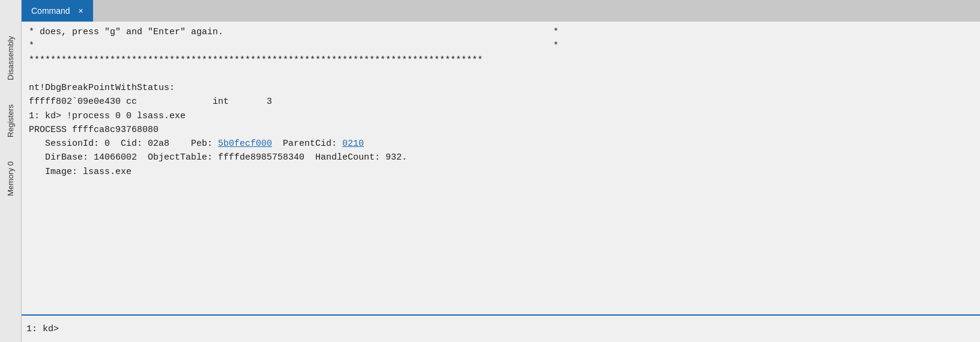 This screenshot has width=980, height=342. What do you see at coordinates (58, 11) in the screenshot?
I see `command-tab: Command ×` at bounding box center [58, 11].